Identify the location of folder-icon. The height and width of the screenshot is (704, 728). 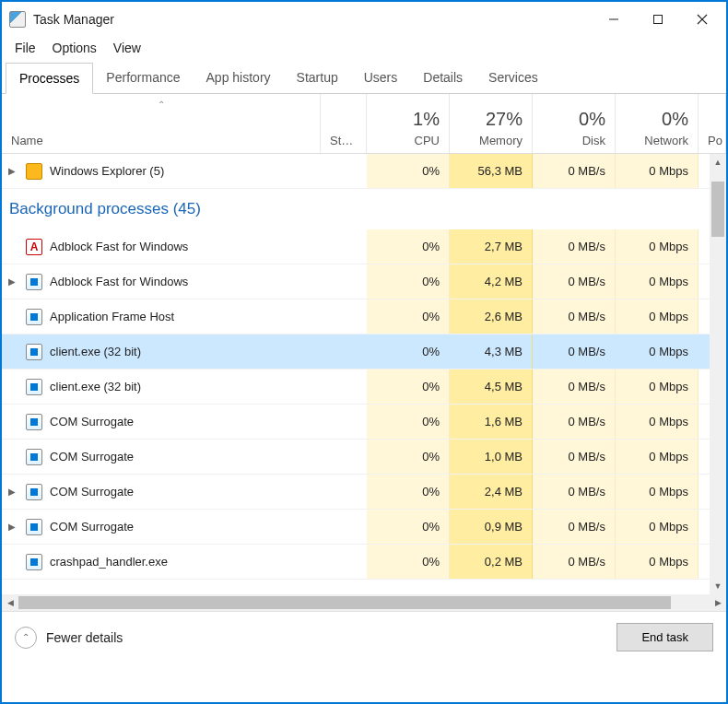
(34, 171).